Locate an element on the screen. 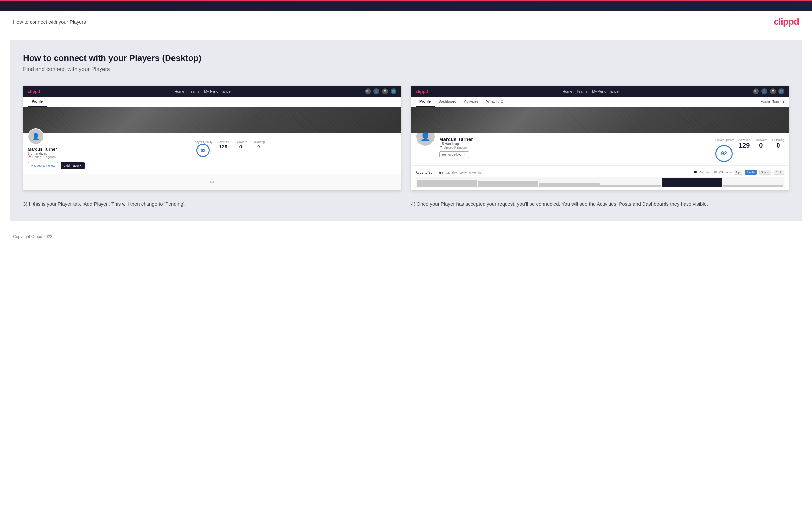  app-nav-items-1: Home Teams My Performance is located at coordinates (202, 91).